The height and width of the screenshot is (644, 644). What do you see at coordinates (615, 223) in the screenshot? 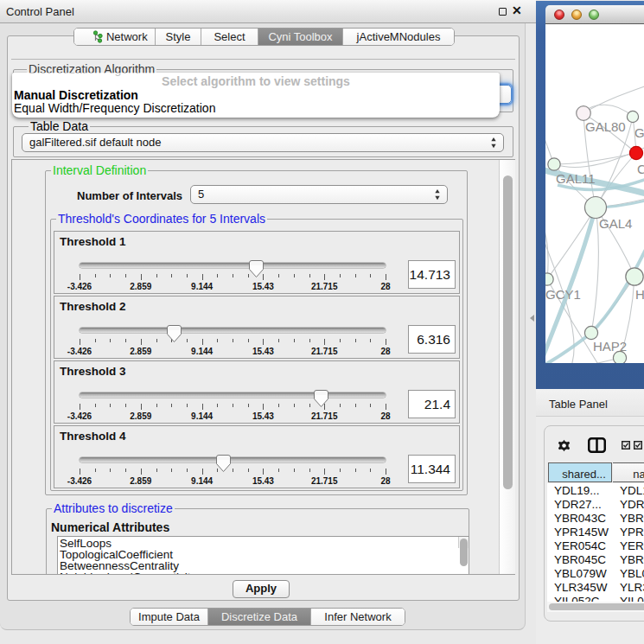
I see `svg-text: GAL4` at bounding box center [615, 223].